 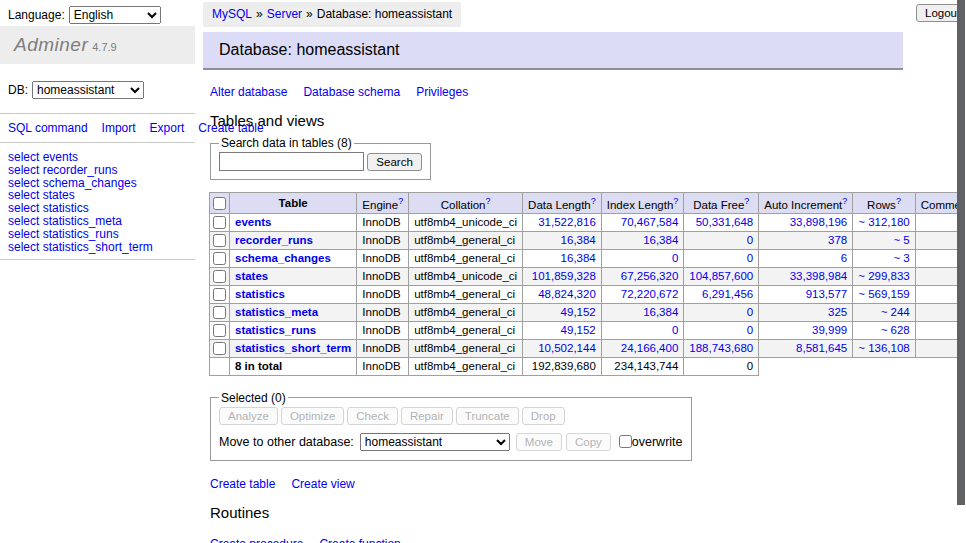 I want to click on copy-button: Copy, so click(x=588, y=442).